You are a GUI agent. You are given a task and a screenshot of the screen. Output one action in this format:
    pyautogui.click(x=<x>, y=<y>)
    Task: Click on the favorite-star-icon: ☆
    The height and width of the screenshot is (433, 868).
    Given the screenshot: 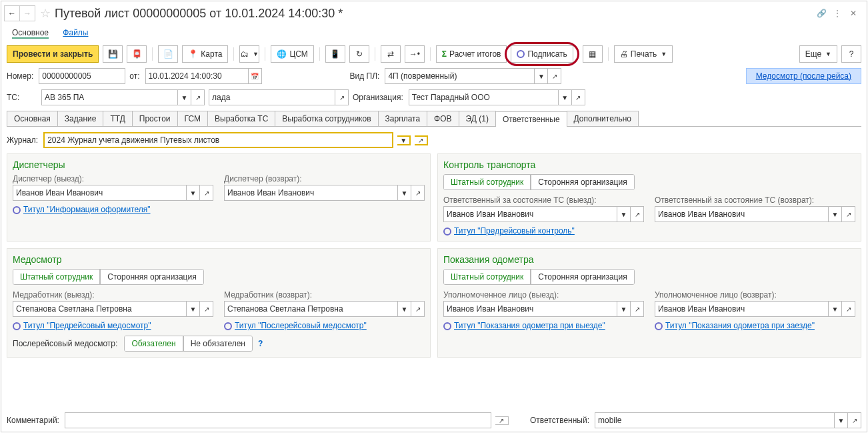 What is the action you would take?
    pyautogui.click(x=45, y=13)
    